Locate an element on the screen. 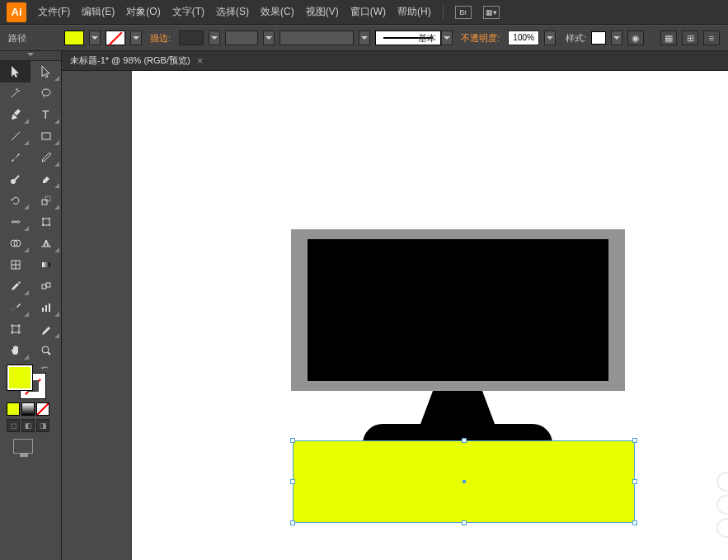 This screenshot has height=560, width=728. selection-handle-br is located at coordinates (635, 523).